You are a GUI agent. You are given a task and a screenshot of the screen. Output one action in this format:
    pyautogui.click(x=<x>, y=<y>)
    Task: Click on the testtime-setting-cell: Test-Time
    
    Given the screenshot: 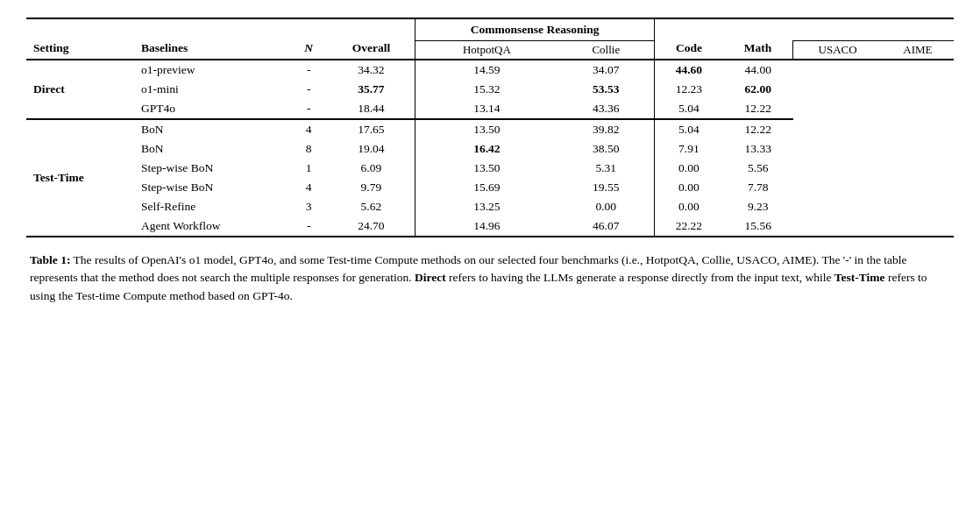 What is the action you would take?
    pyautogui.click(x=81, y=179)
    